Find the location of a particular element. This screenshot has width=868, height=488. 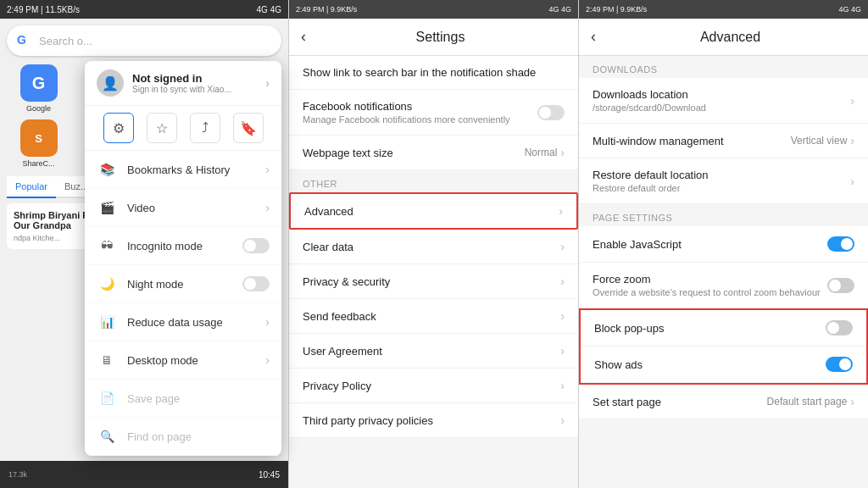

settings-item-text-size: Webpage text size Normal › is located at coordinates (434, 152).